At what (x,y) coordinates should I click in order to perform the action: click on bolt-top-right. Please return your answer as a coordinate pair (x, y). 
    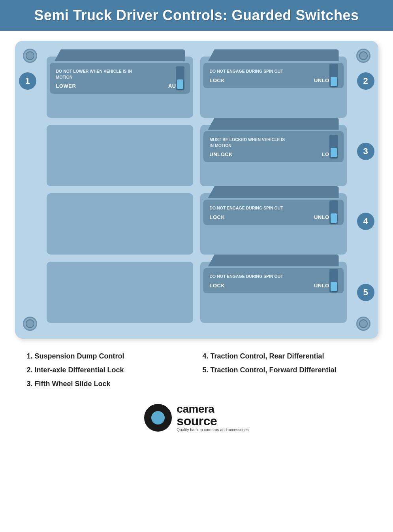
    Looking at the image, I should click on (363, 56).